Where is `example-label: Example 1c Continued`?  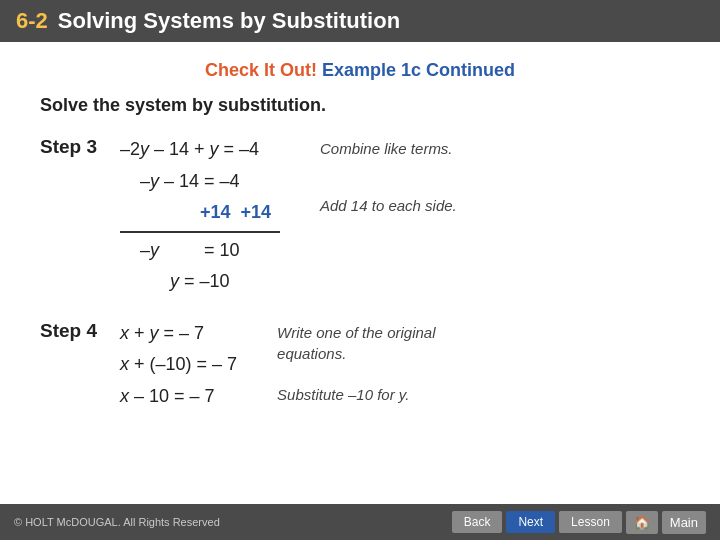
example-label: Example 1c Continued is located at coordinates (416, 70).